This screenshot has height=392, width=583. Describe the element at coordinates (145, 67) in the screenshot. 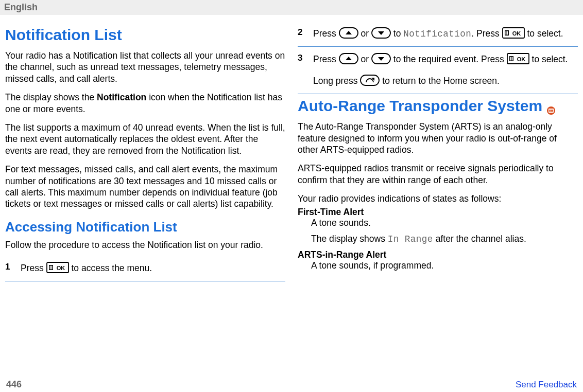

I see `notification-list-intro: Your radio has a Notification list that …` at that location.